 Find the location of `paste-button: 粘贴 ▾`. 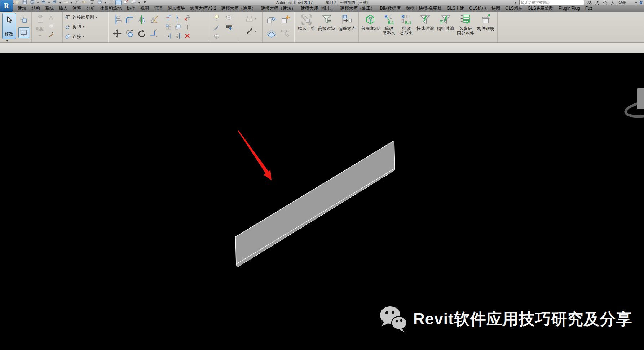

paste-button: 粘贴 ▾ is located at coordinates (40, 26).